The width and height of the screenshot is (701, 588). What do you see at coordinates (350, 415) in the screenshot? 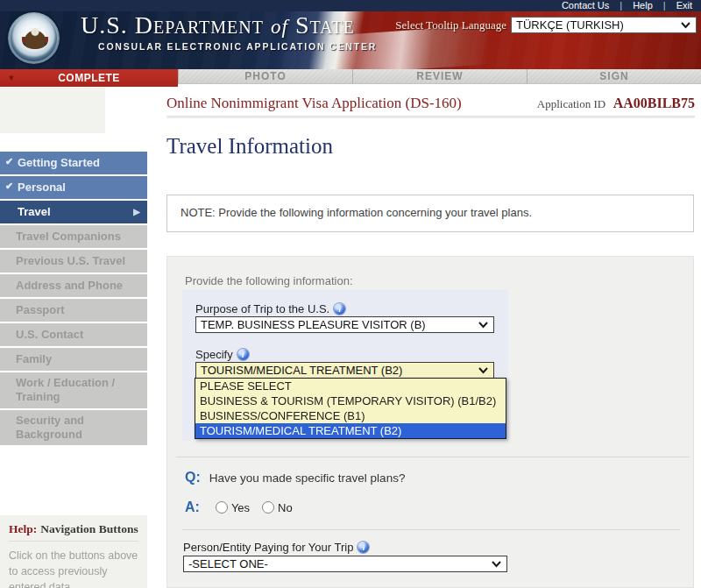
I see `dropdown-option-business-conference: BUSINESS/CONFERENCE (B1)` at bounding box center [350, 415].